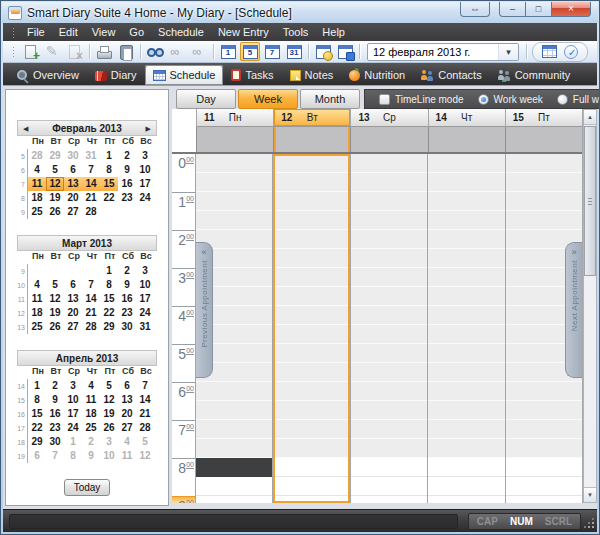  I want to click on scroll-down-icon: ▼, so click(590, 494).